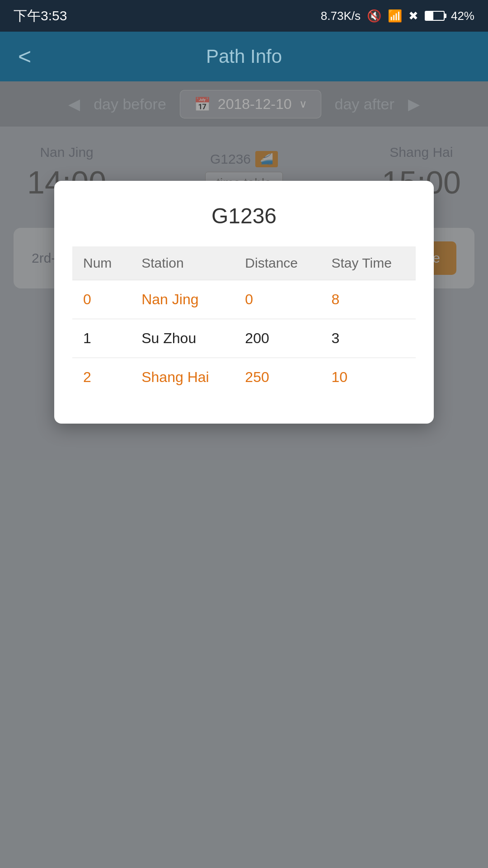 This screenshot has height=868, width=488. Describe the element at coordinates (244, 216) in the screenshot. I see `modal-title: G1236` at that location.